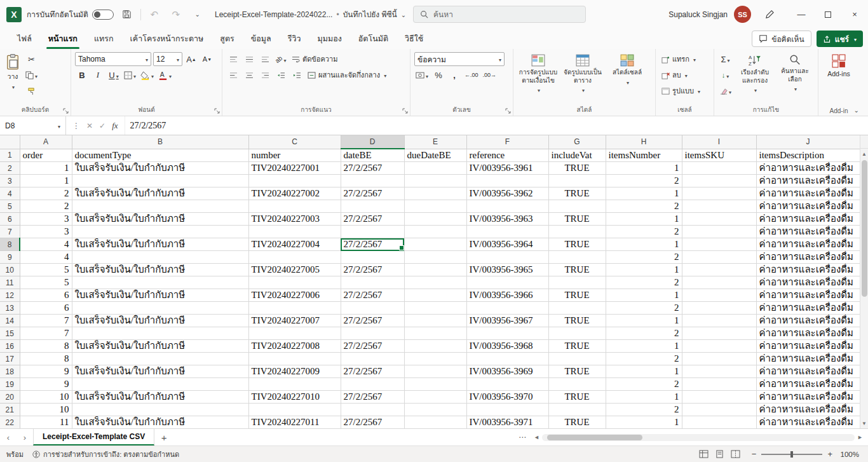 The width and height of the screenshot is (868, 462). What do you see at coordinates (46, 321) in the screenshot?
I see `cell-A14: 7` at bounding box center [46, 321].